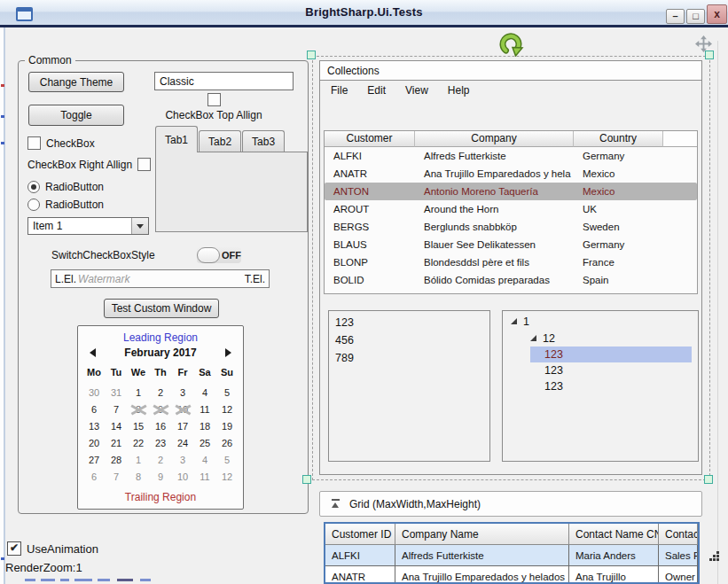 The image size is (728, 584). I want to click on menu-help: Help, so click(459, 90).